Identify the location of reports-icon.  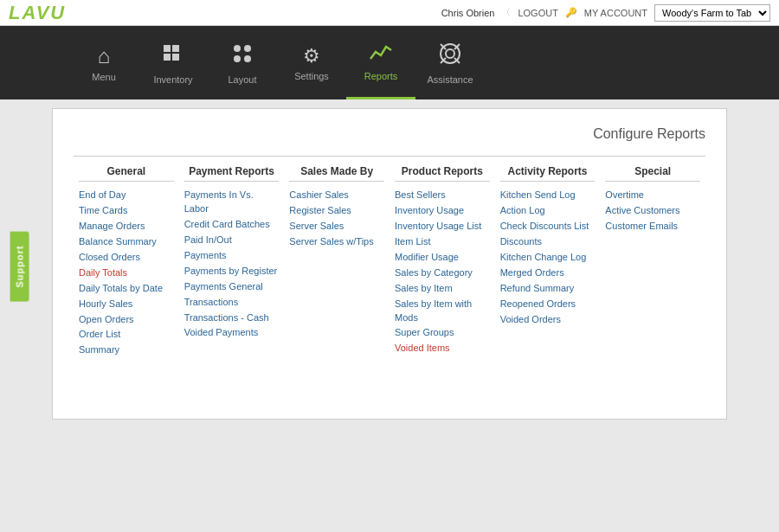
(381, 54).